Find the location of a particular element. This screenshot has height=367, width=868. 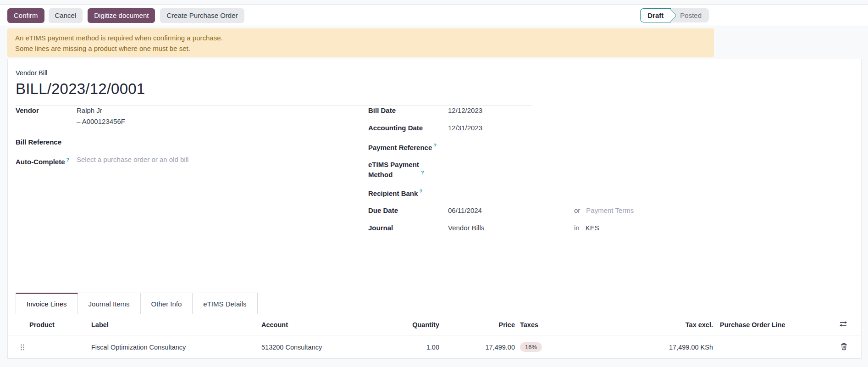

journal-conjunction: in is located at coordinates (577, 228).